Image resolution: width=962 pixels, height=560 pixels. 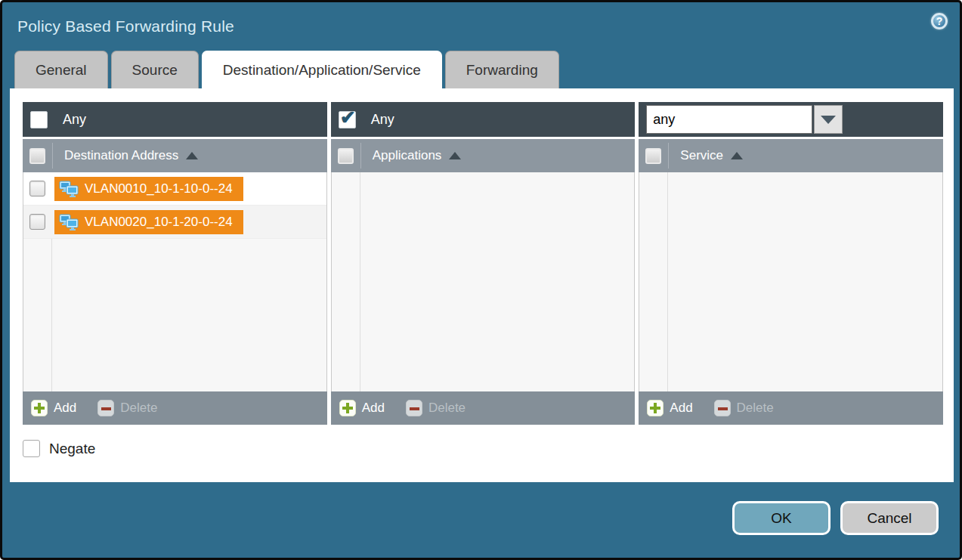 What do you see at coordinates (175, 222) in the screenshot?
I see `table-row: VLAN0020_10-1-20-0--24` at bounding box center [175, 222].